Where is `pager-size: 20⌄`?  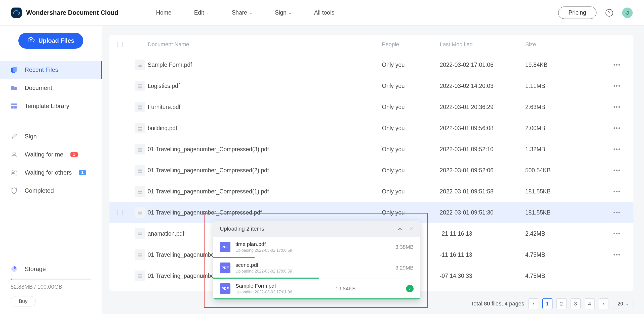 pager-size: 20⌄ is located at coordinates (623, 304).